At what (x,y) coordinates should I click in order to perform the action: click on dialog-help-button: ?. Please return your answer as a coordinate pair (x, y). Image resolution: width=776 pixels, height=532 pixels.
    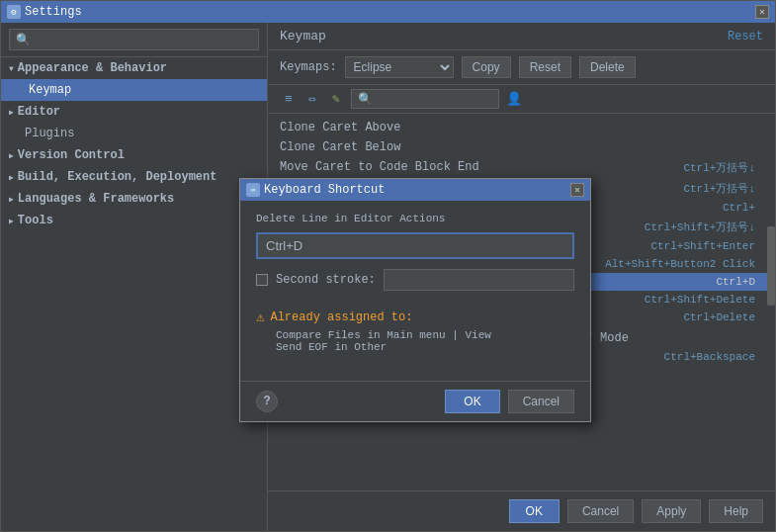
    Looking at the image, I should click on (267, 401).